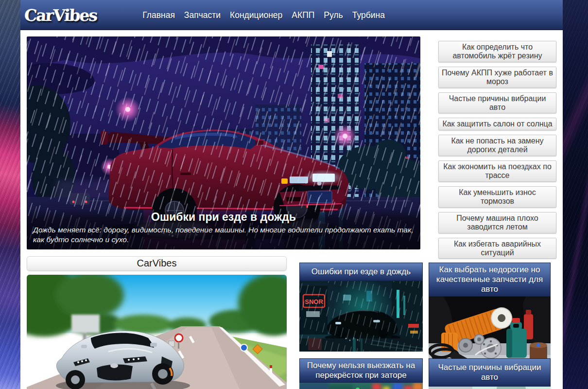 The width and height of the screenshot is (588, 389). Describe the element at coordinates (333, 16) in the screenshot. I see `nav-item-rul: Руль` at that location.